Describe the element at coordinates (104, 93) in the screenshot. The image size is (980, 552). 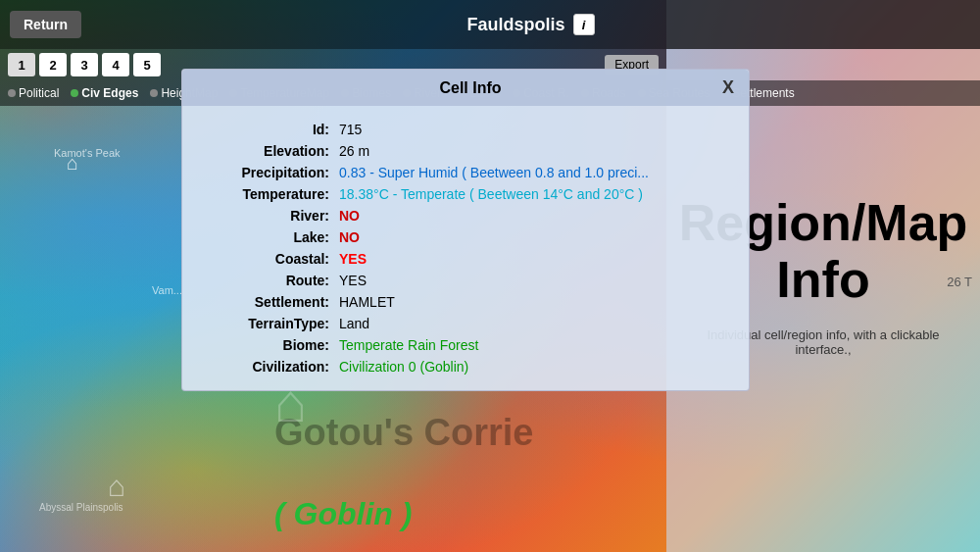
I see `layer-civ-edges: Civ Edges` at that location.